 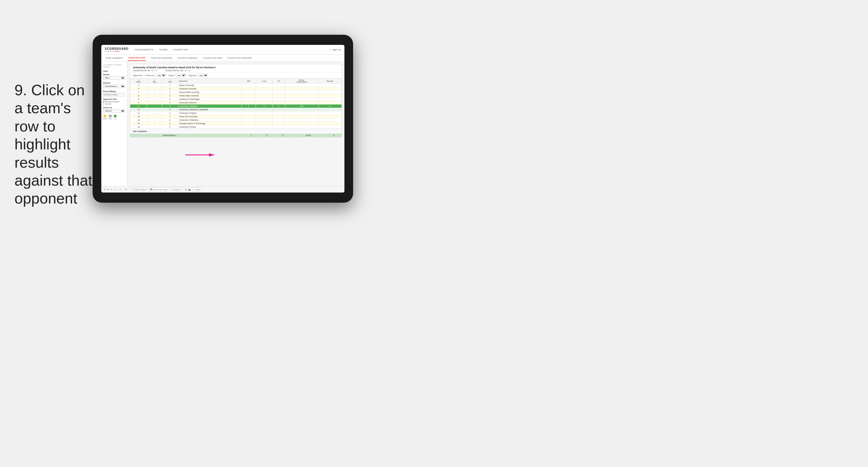 I want to click on plus-icon: +, so click(x=121, y=189).